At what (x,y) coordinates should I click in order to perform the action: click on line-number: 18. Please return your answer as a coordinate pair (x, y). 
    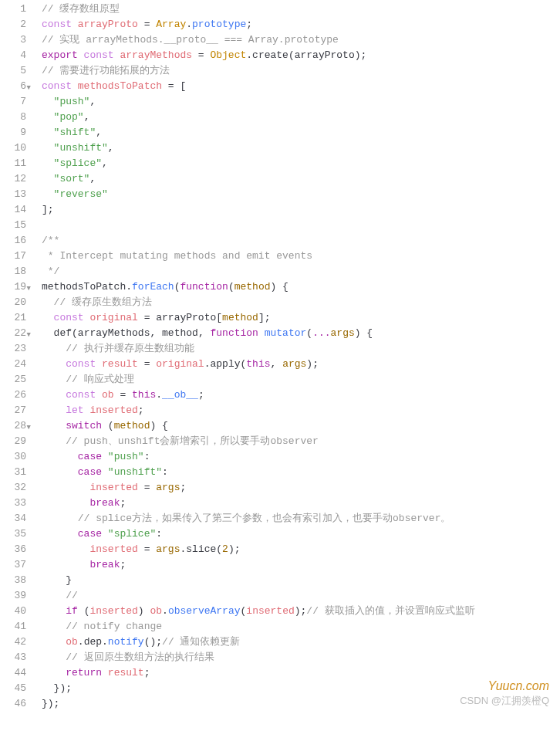
    Looking at the image, I should click on (15, 272).